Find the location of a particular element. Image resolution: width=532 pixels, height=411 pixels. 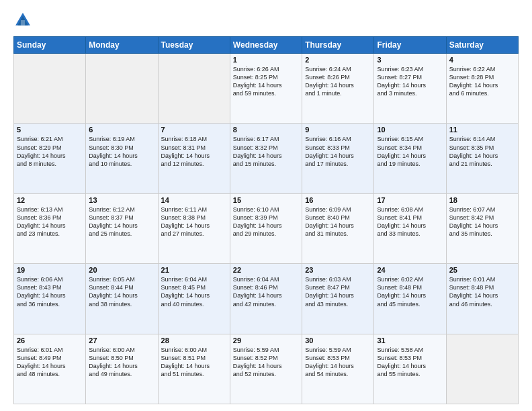

day-cell-21: 21Sunrise: 6:04 AM Sunset: 8:45 PM Dayli… is located at coordinates (193, 299).